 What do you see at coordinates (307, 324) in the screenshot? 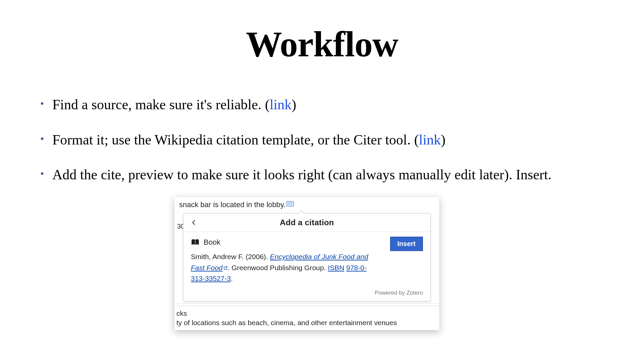
I see `article-text-fragment: ty of locations such as beach, cinema, a…` at bounding box center [307, 324].